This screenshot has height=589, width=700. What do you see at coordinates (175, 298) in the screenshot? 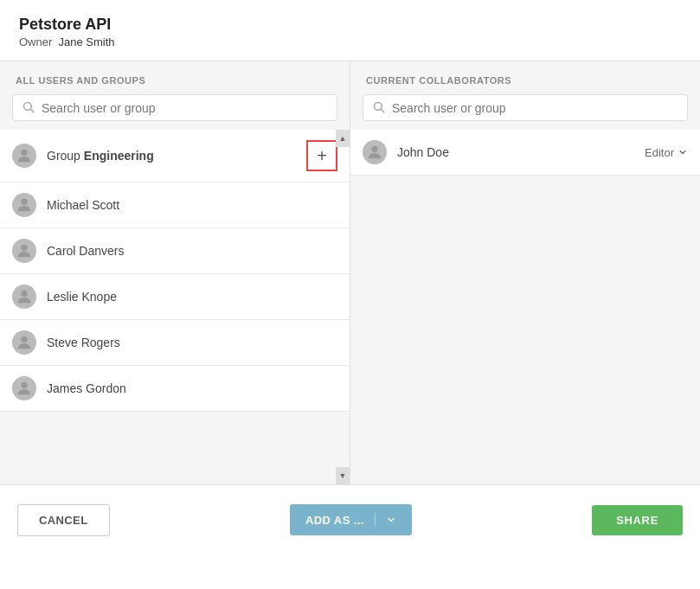
I see `list-item: Leslie Knope` at bounding box center [175, 298].